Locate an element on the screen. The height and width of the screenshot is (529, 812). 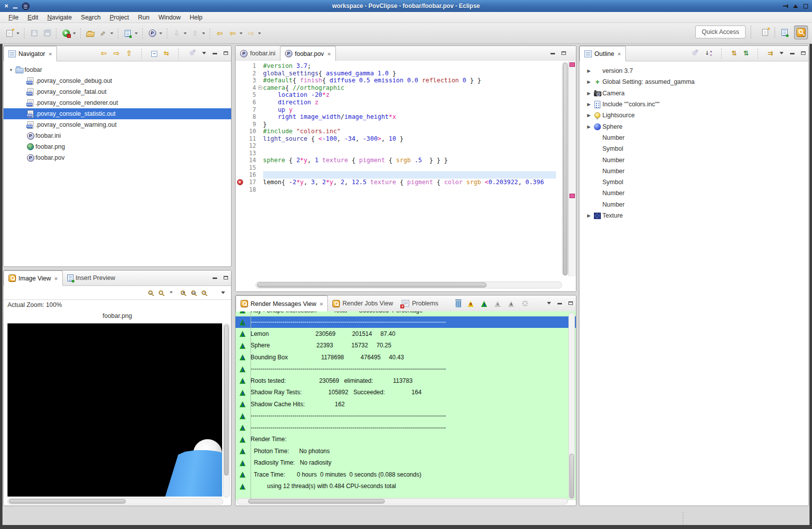
window-maximize-icon is located at coordinates (806, 6).